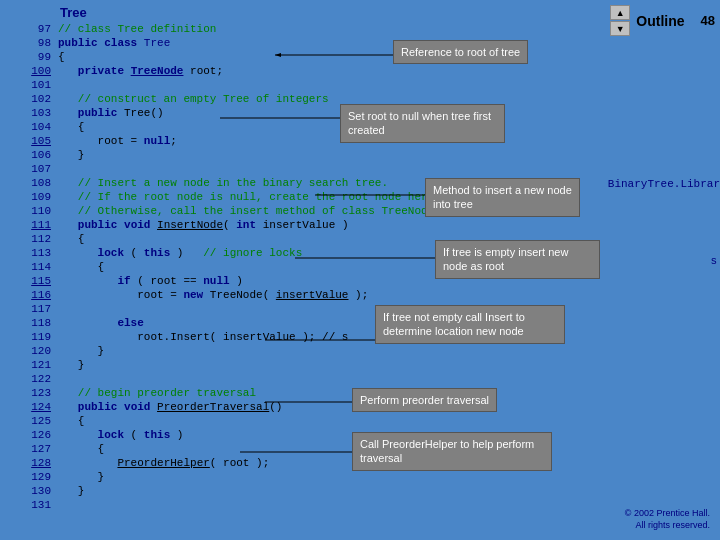 The image size is (720, 540). I want to click on ln-101: 101, so click(30, 85).